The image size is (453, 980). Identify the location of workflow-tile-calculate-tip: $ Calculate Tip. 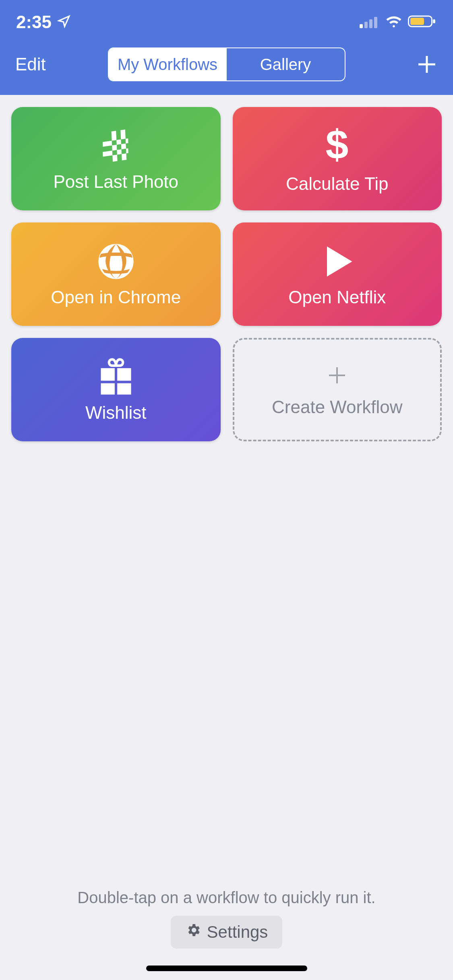
(337, 159).